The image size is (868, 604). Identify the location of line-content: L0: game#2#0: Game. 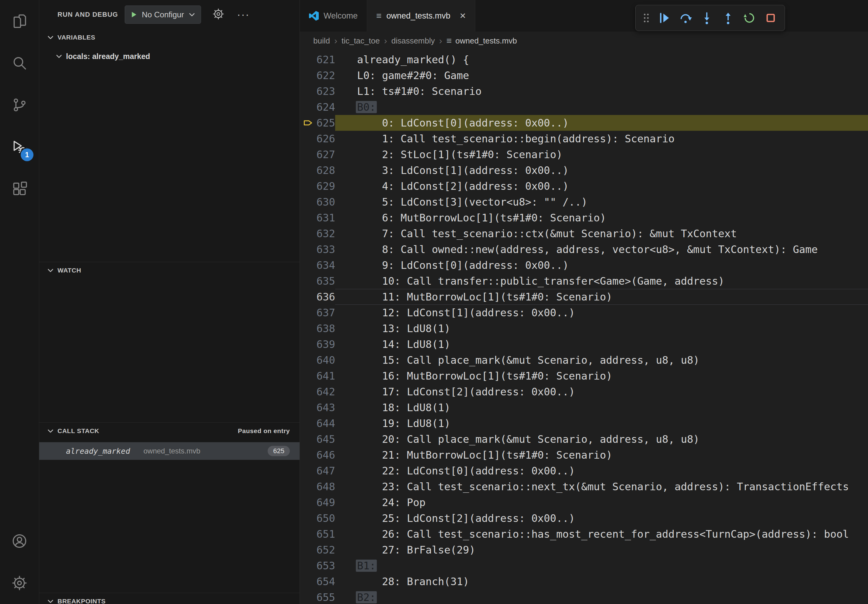
(602, 76).